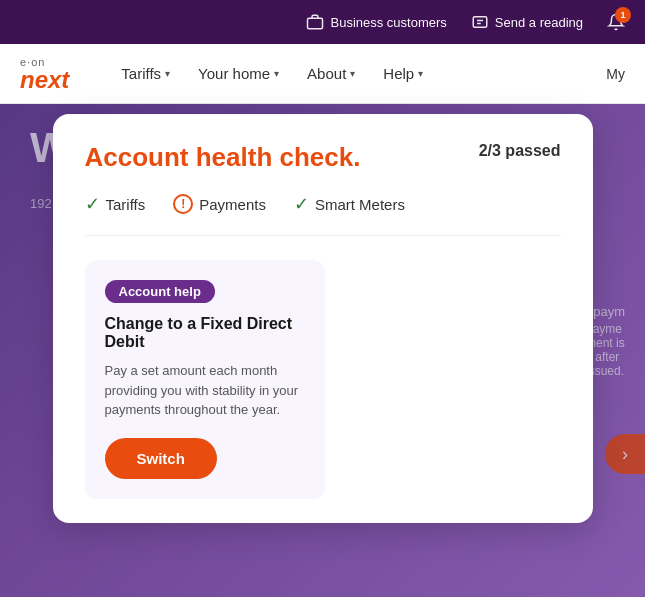 This screenshot has height=597, width=645. I want to click on notifications-button: 1, so click(616, 22).